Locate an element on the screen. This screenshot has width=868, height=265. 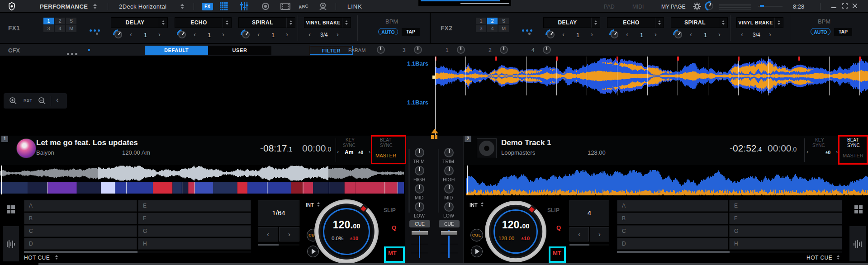
fx2-release-next: › is located at coordinates (770, 34).